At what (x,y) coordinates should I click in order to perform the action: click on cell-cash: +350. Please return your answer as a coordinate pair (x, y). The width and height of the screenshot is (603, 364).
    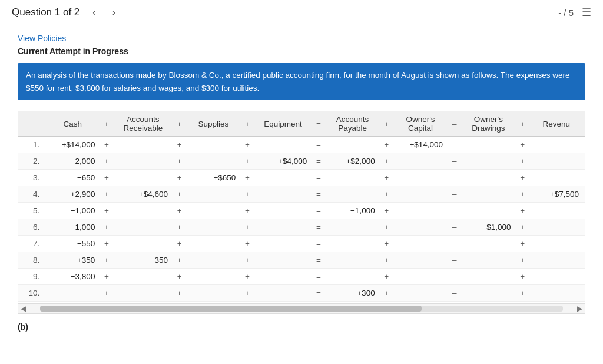
    Looking at the image, I should click on (72, 260).